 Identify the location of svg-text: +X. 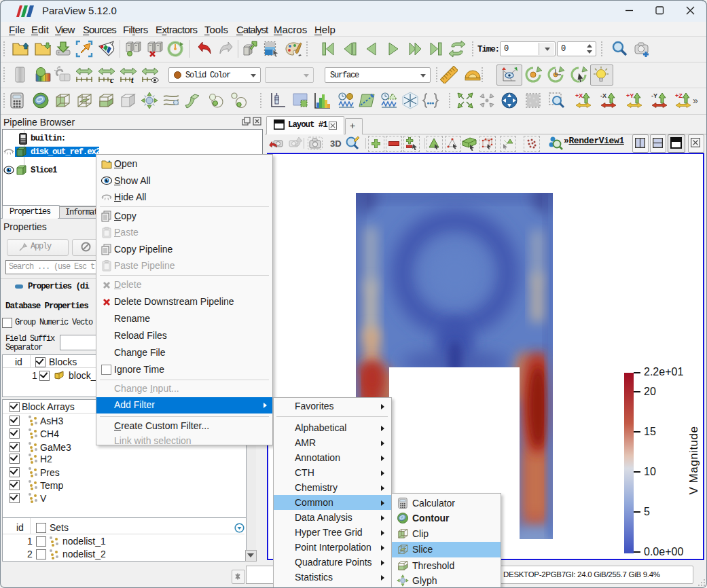
(579, 96).